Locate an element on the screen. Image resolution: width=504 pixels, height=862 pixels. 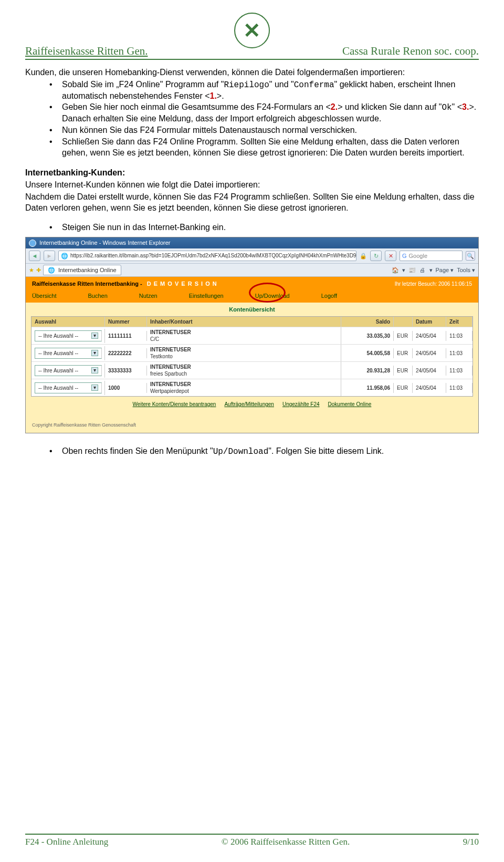
back-button: ◄ is located at coordinates (35, 256).